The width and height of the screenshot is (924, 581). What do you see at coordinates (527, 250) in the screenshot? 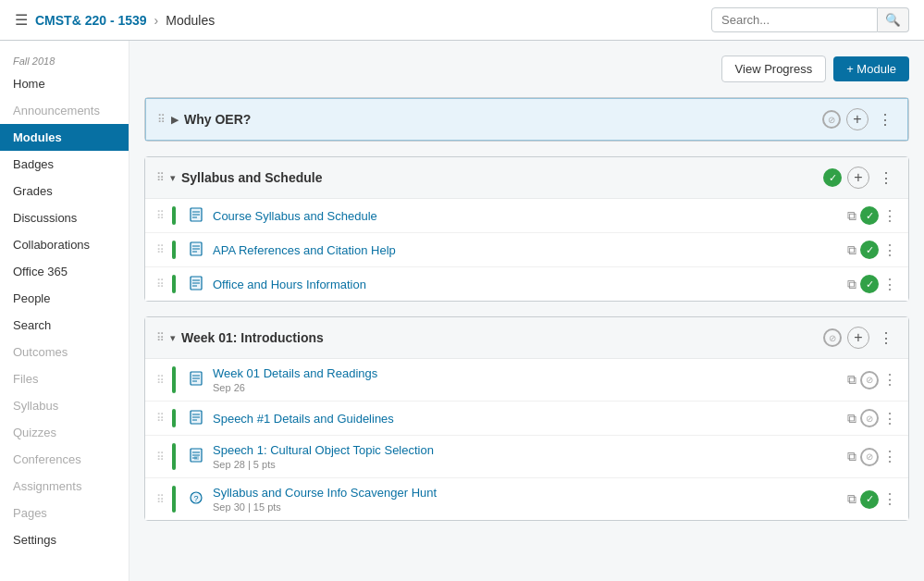
I see `module-item-apa: ⠿ APA References and Citation Help ⧉ ✓` at bounding box center [527, 250].